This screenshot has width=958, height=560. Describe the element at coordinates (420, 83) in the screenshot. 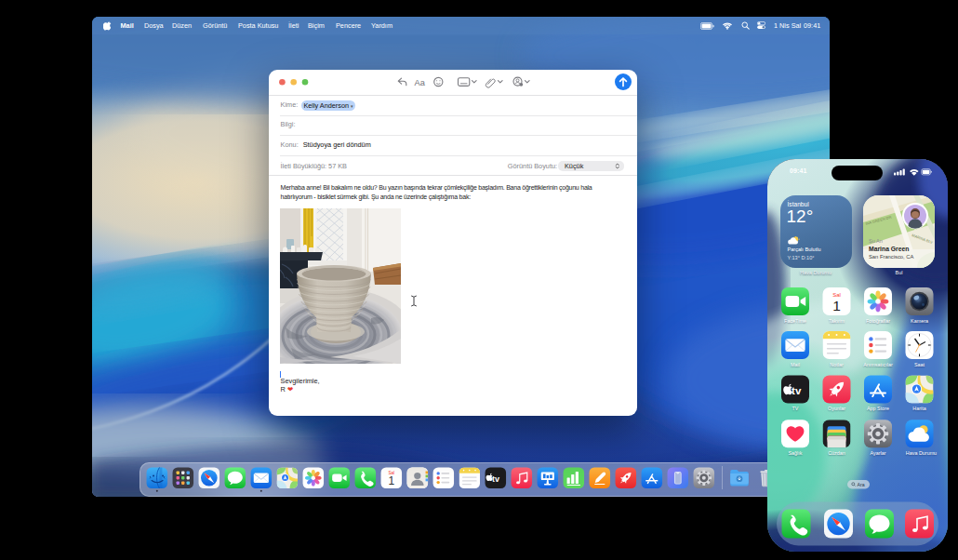

I see `svg-text: Aa` at that location.